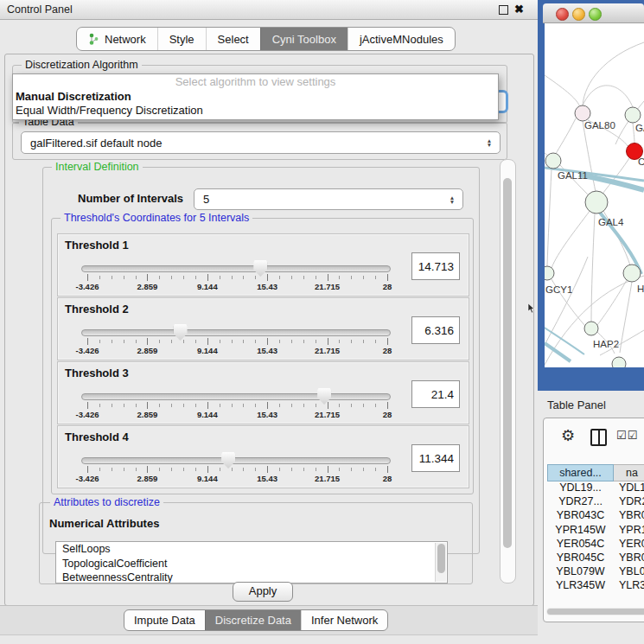  I want to click on table-row: YDL19...YDL1, so click(596, 488).